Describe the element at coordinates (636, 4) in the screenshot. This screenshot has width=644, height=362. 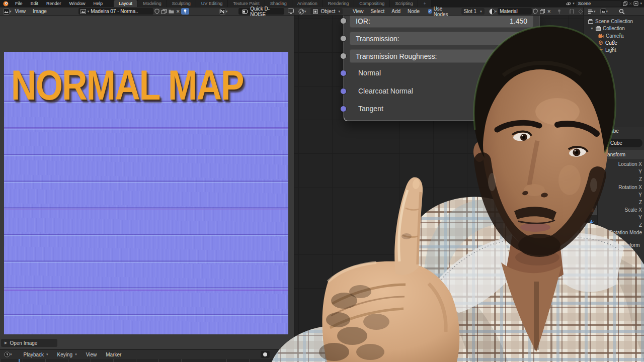
I see `view-layer-icon` at that location.